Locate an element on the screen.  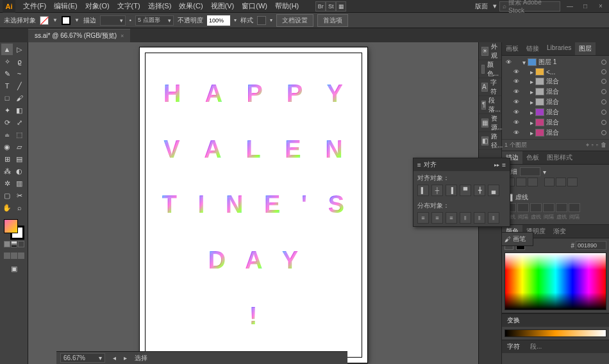
corner-bevel is located at coordinates (572, 182).